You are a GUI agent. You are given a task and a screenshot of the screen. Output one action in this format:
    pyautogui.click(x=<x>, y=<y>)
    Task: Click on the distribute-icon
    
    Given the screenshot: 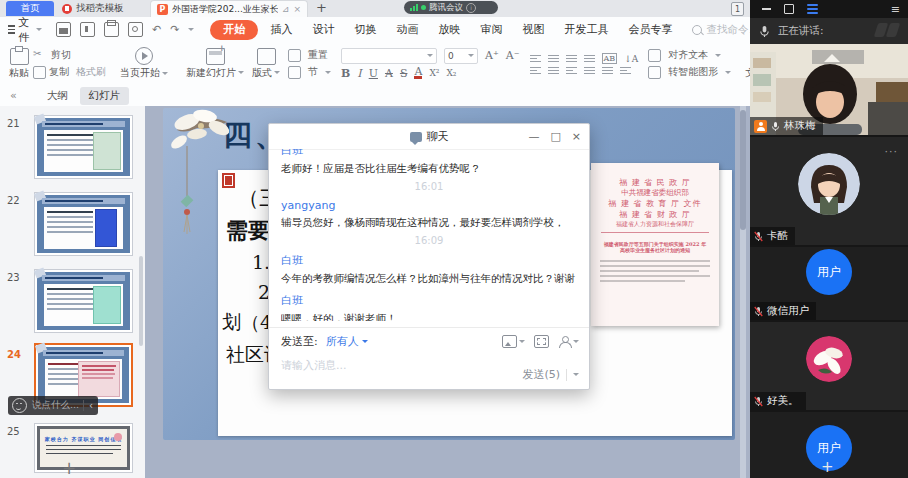 What is the action you would take?
    pyautogui.click(x=626, y=70)
    